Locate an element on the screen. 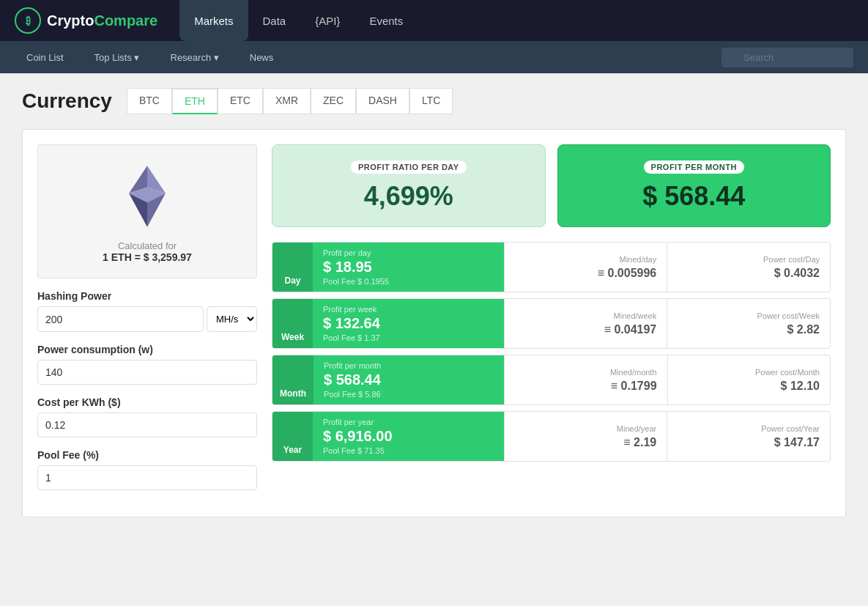 This screenshot has width=868, height=606. profit-month-value: $ 568.44 is located at coordinates (694, 196).